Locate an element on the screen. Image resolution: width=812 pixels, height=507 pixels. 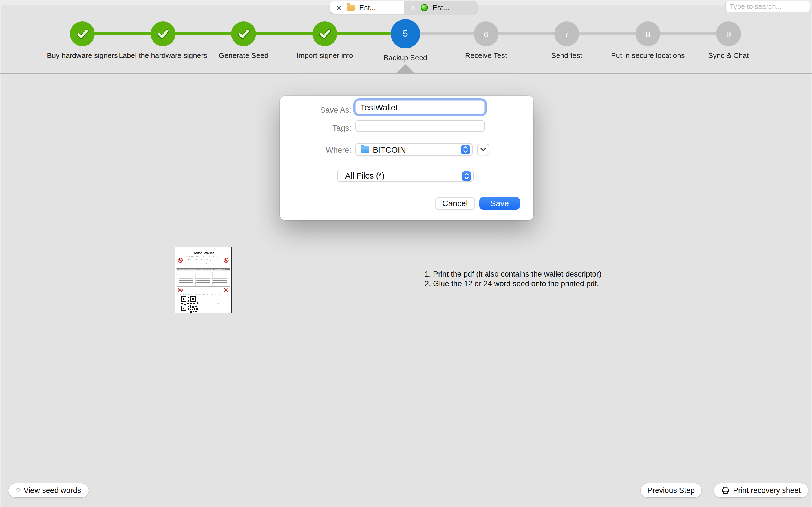
step-label: Sync & Chat is located at coordinates (728, 56).